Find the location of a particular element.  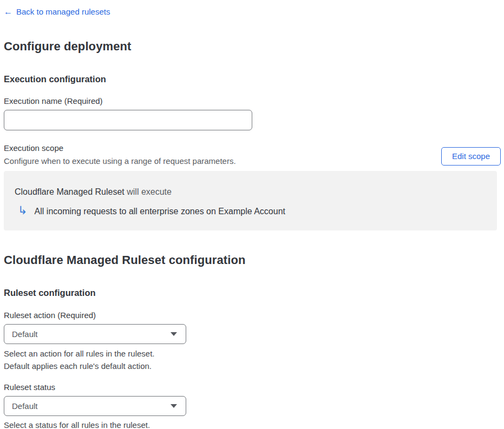

ruleset-action-label: Ruleset action (Required) is located at coordinates (252, 315).